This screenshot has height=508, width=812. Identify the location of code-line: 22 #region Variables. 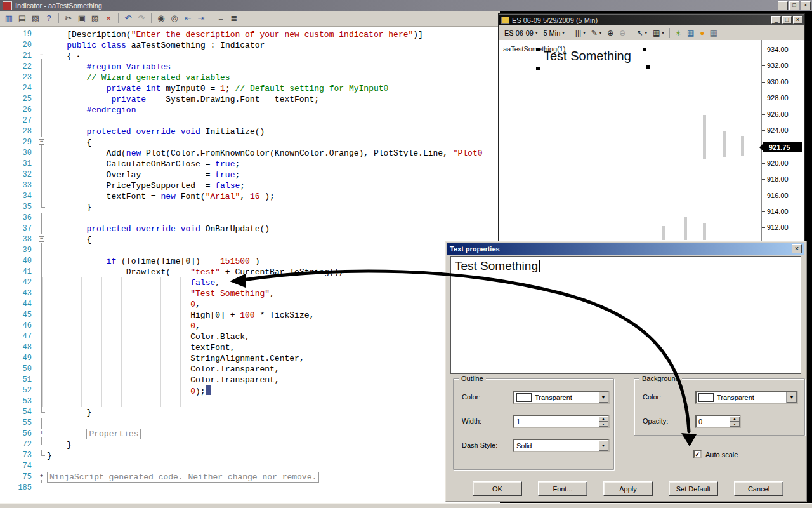
(250, 67).